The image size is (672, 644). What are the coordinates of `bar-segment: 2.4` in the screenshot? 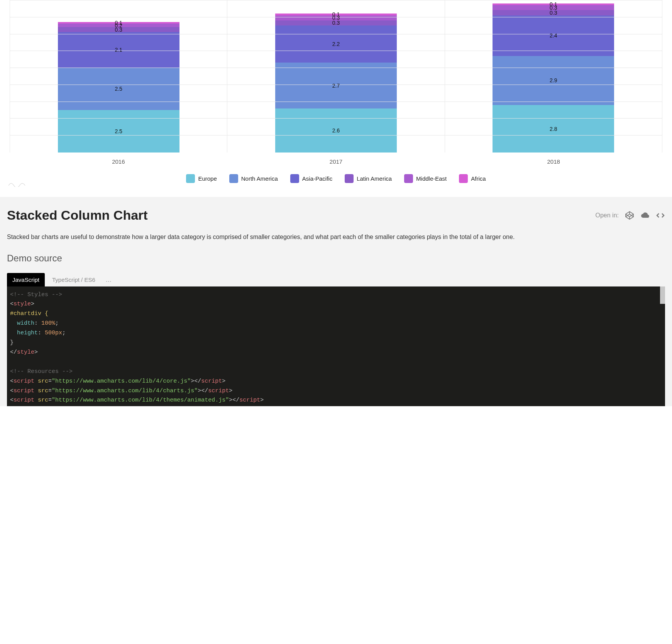 It's located at (554, 36).